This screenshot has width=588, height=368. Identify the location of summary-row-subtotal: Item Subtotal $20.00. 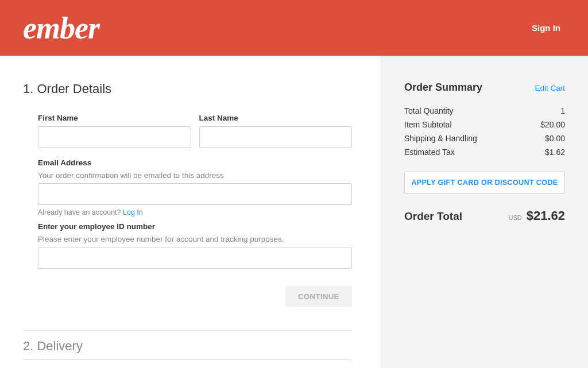
(485, 125).